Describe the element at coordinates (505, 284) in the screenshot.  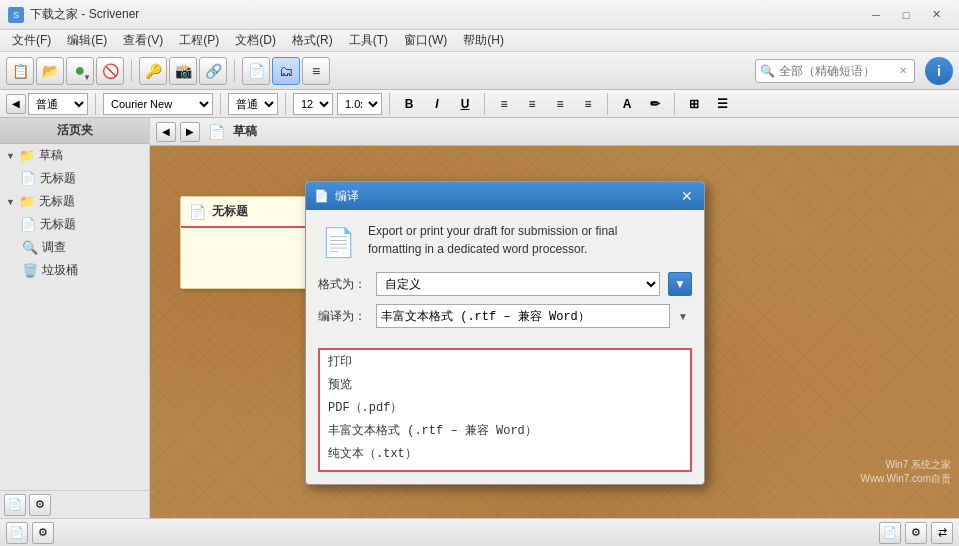
I see `dialog-format-row: 格式为： 自定义 ▼` at that location.